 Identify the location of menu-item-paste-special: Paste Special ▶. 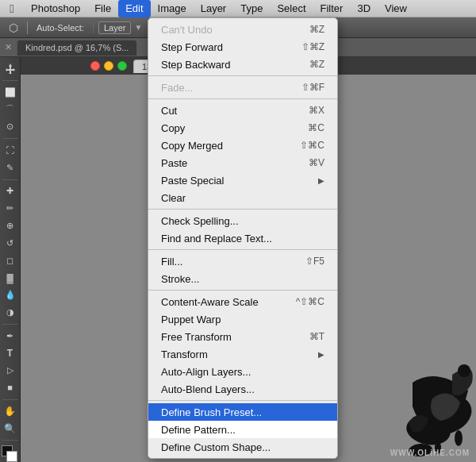
(243, 180).